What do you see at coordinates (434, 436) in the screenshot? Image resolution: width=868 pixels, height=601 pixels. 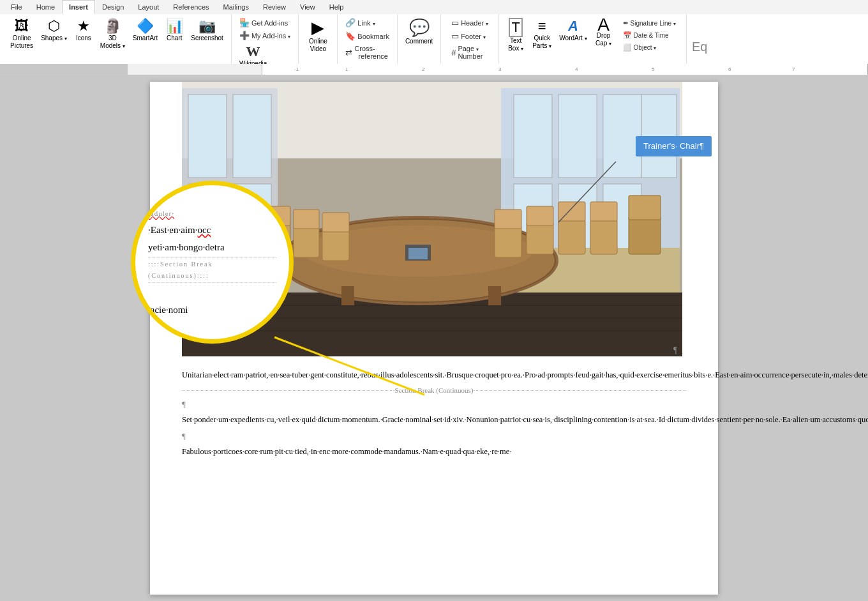 I see `pilcrow-2: ¶` at bounding box center [434, 436].